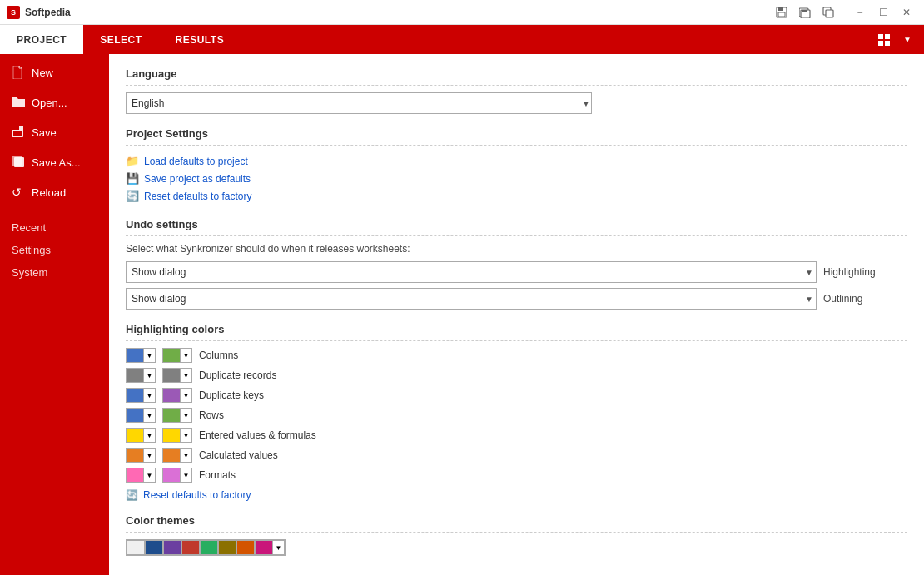 The image size is (924, 575). What do you see at coordinates (150, 435) in the screenshot?
I see `entered-left-btn: ▼` at bounding box center [150, 435].